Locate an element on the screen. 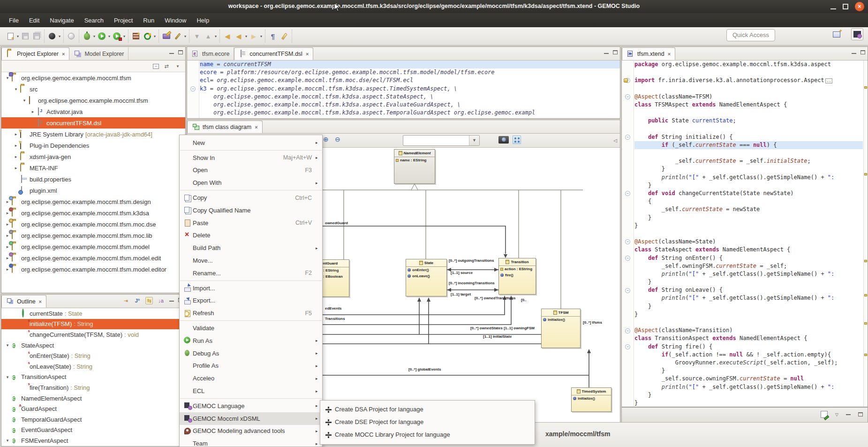  sort-alphabetically-icon: ↓a is located at coordinates (161, 301).